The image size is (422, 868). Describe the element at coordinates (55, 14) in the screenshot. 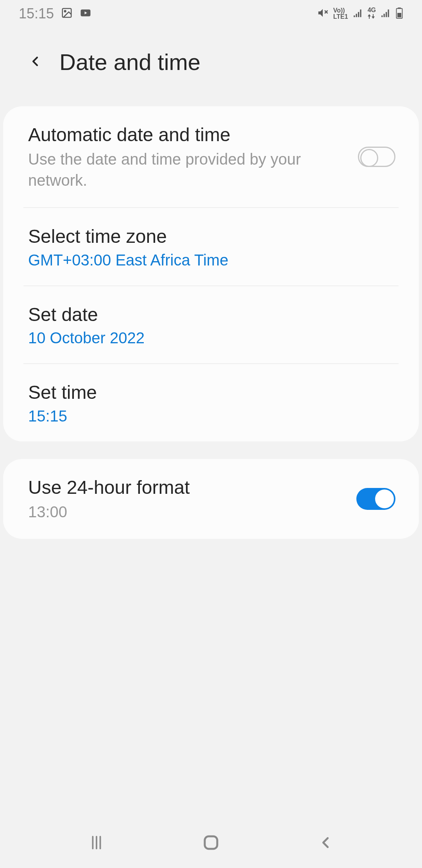

I see `status-left: 15:15` at that location.